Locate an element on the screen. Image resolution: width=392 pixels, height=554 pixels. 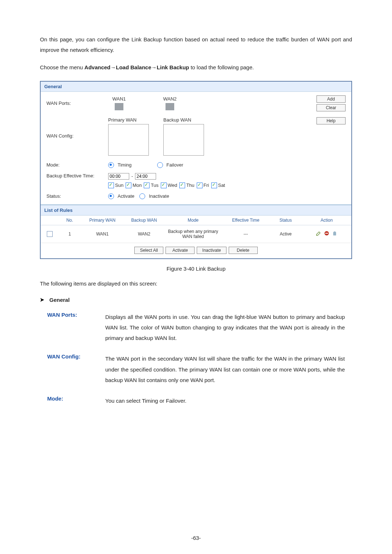
radio-inactivate is located at coordinates (142, 196).